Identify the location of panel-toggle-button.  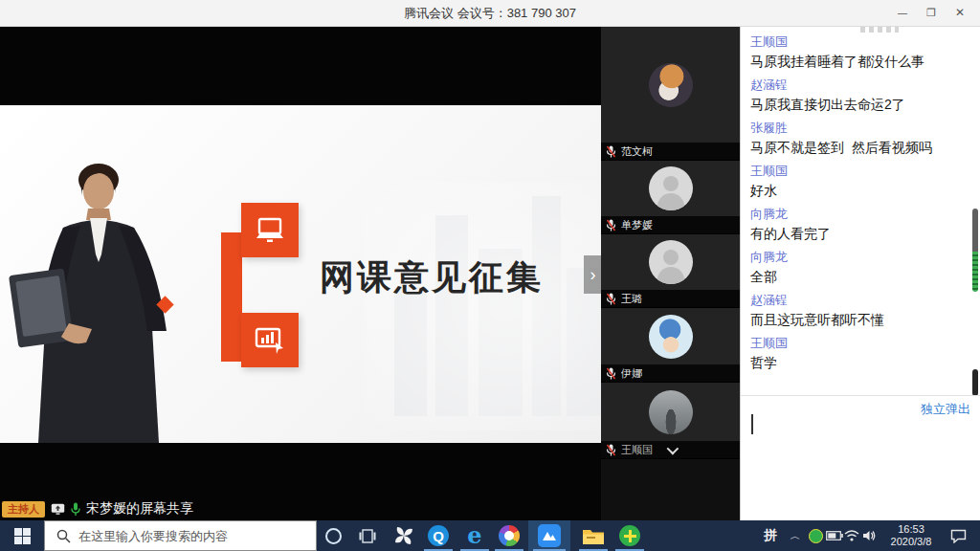
(593, 275).